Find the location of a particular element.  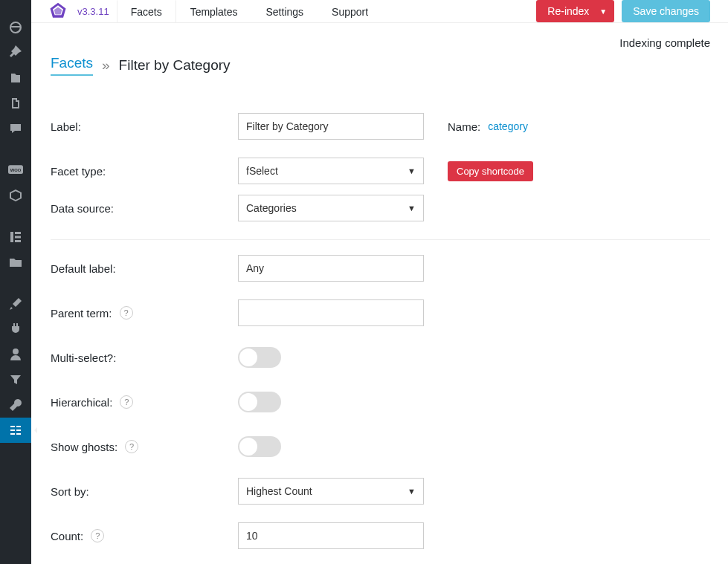

breadcrumb: Facets » Filter by Category is located at coordinates (381, 71).